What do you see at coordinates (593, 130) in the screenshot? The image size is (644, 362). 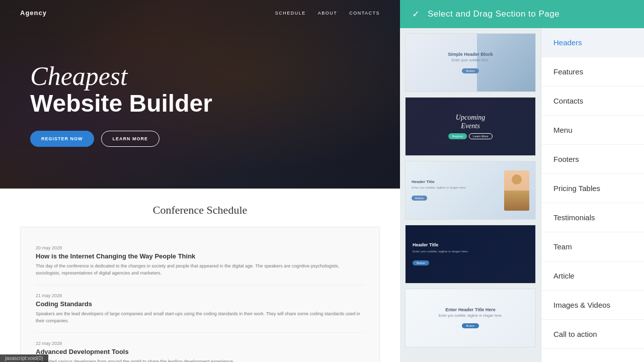 I see `cat-menu: Menu` at bounding box center [593, 130].